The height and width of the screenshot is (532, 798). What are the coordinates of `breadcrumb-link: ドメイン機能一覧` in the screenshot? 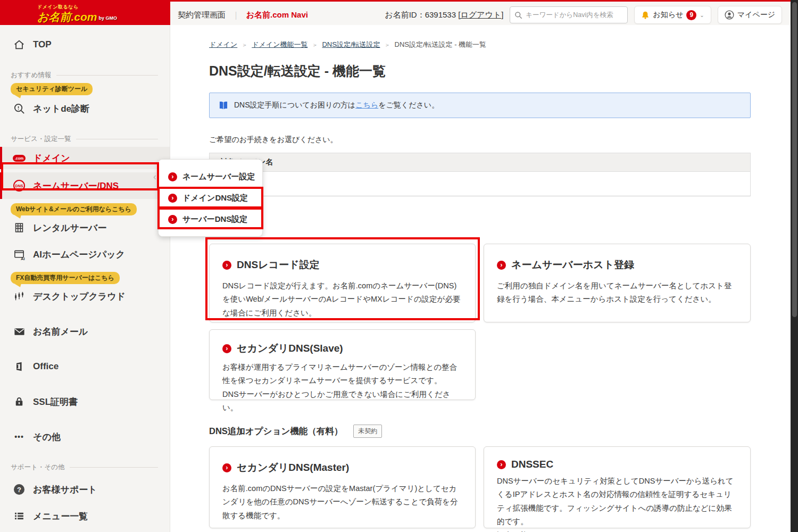 It's located at (280, 45).